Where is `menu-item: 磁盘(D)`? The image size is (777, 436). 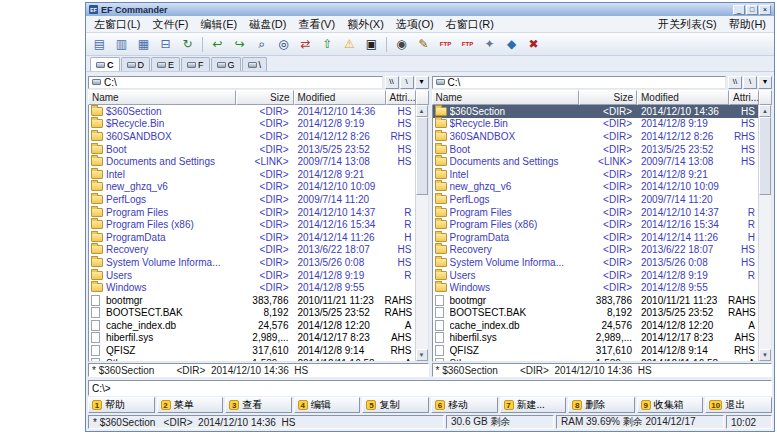 menu-item: 磁盘(D) is located at coordinates (268, 24).